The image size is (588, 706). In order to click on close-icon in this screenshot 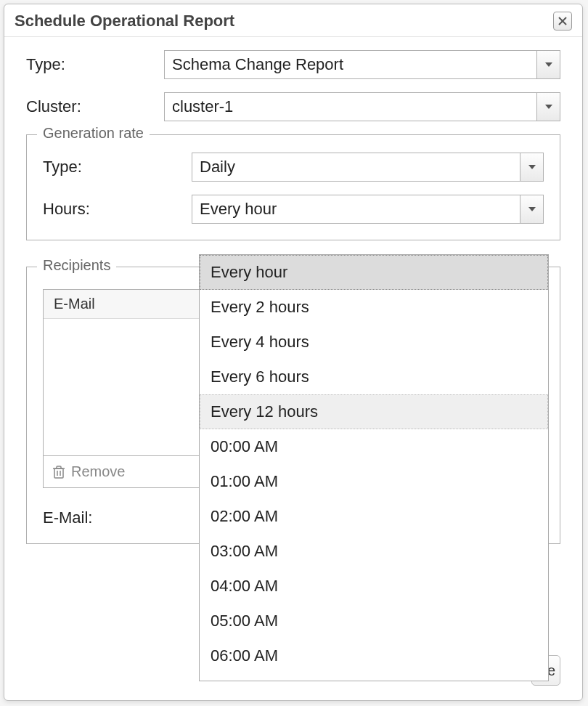, I will do `click(563, 21)`.